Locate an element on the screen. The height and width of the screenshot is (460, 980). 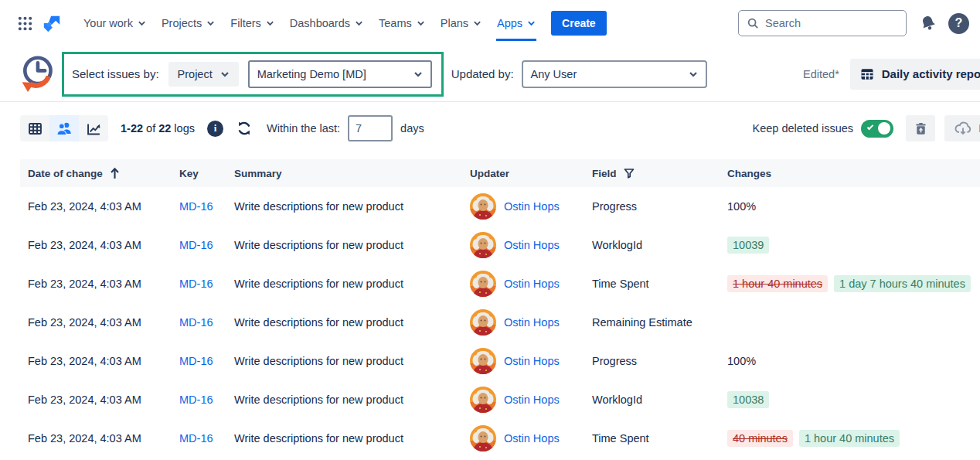
nav-item-projects: Projects is located at coordinates (189, 23).